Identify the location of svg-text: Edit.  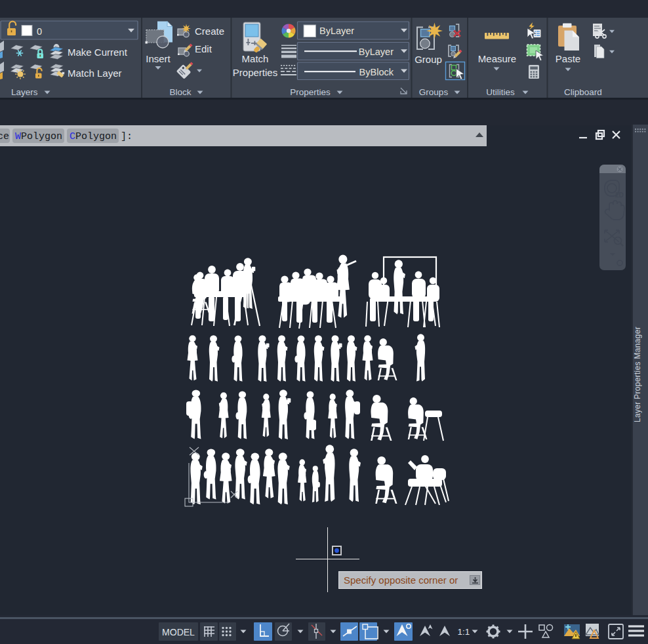
(203, 49).